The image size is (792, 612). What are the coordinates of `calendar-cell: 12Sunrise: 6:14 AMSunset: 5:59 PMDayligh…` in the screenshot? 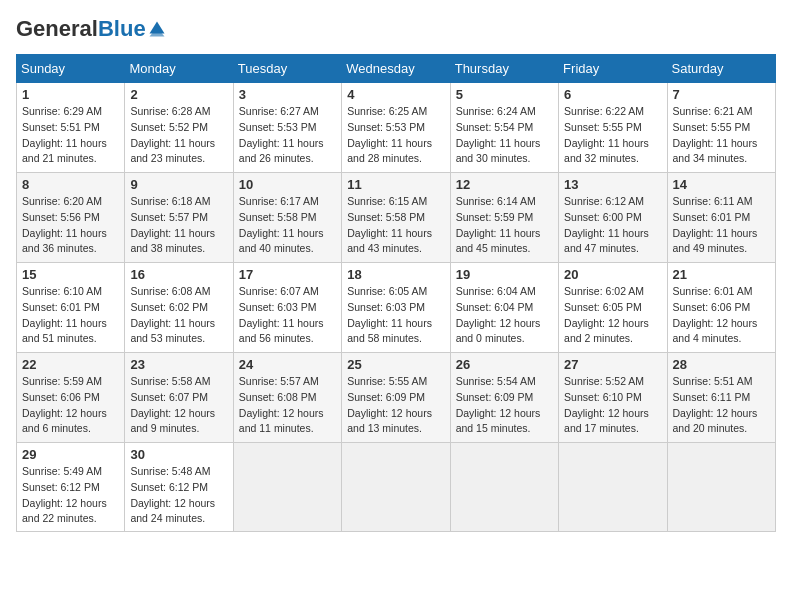 It's located at (504, 218).